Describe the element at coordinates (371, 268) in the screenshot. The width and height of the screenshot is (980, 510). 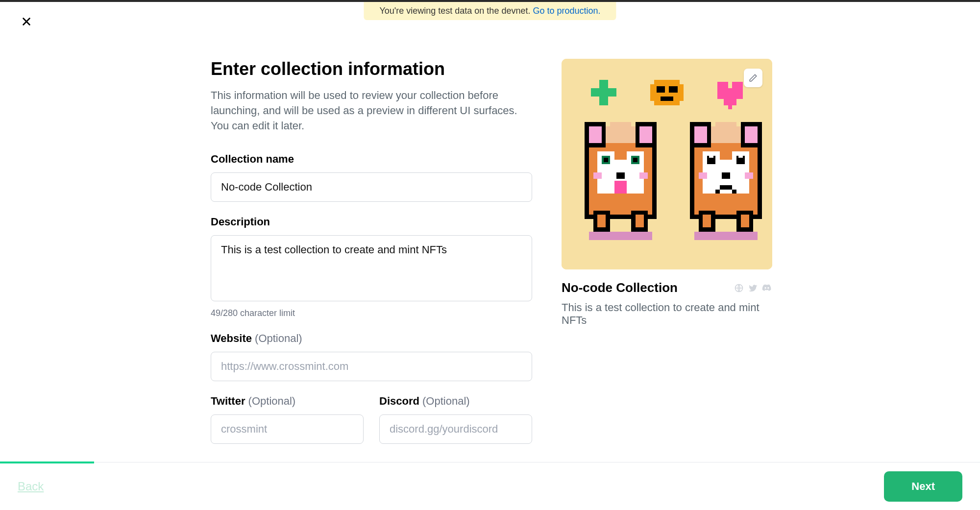
I see `description-input` at that location.